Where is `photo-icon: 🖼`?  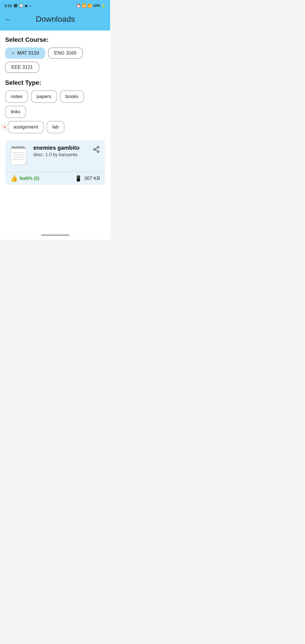
photo-icon: 🖼 is located at coordinates (15, 6).